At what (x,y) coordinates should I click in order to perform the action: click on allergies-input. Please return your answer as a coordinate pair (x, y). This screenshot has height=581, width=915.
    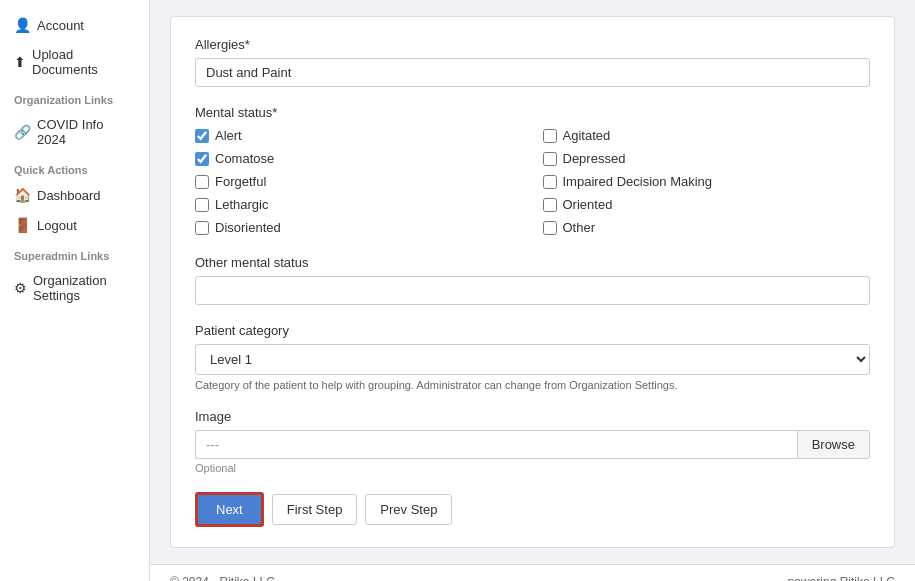
    Looking at the image, I should click on (532, 72).